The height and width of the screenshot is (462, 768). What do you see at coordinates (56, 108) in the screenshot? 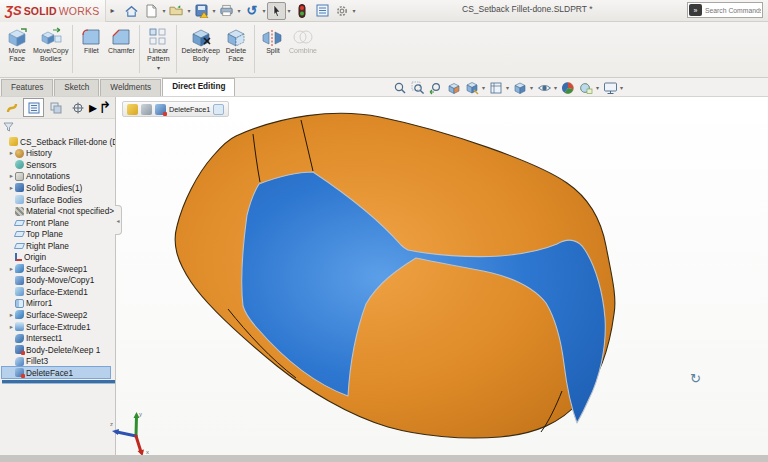
I see `tab-configurationmanager` at bounding box center [56, 108].